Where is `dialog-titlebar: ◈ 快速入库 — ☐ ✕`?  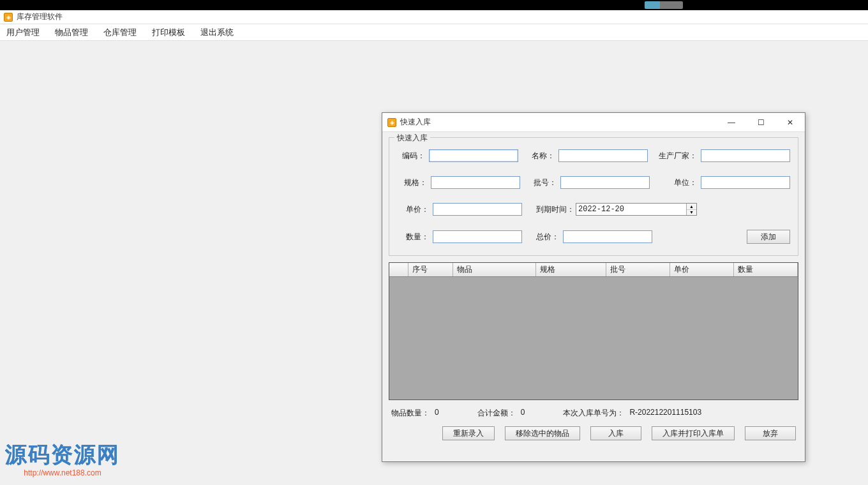 dialog-titlebar: ◈ 快速入库 — ☐ ✕ is located at coordinates (594, 123).